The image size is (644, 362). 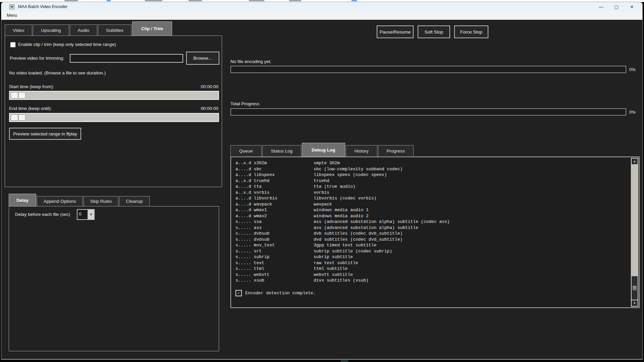 I want to click on no-video-text: No video loaded. (Browse a file to see d…, so click(x=57, y=73).